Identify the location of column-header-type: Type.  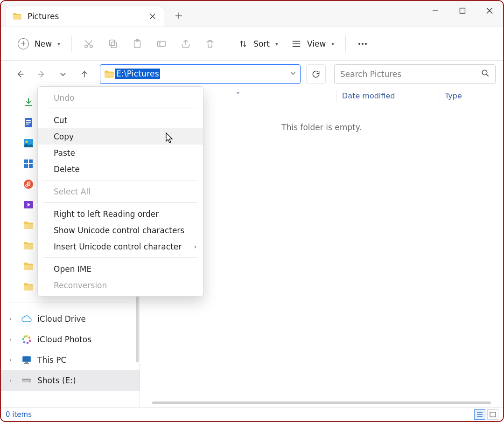
(471, 96).